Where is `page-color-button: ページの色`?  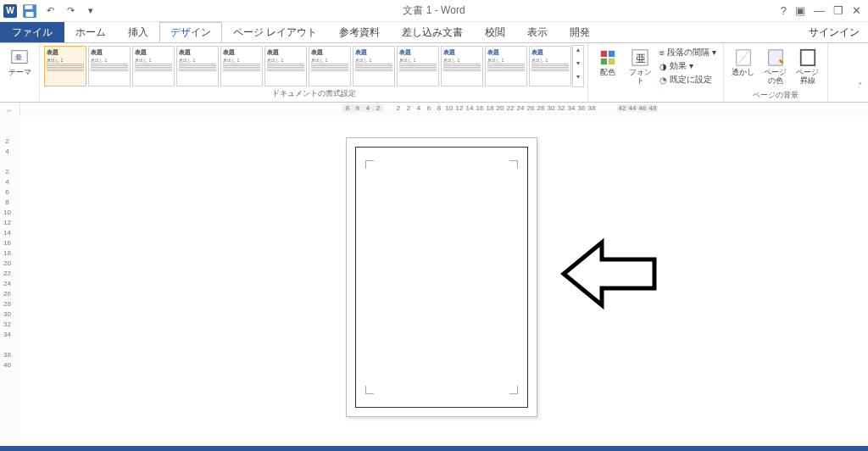
page-color-button: ページの色 is located at coordinates (776, 67).